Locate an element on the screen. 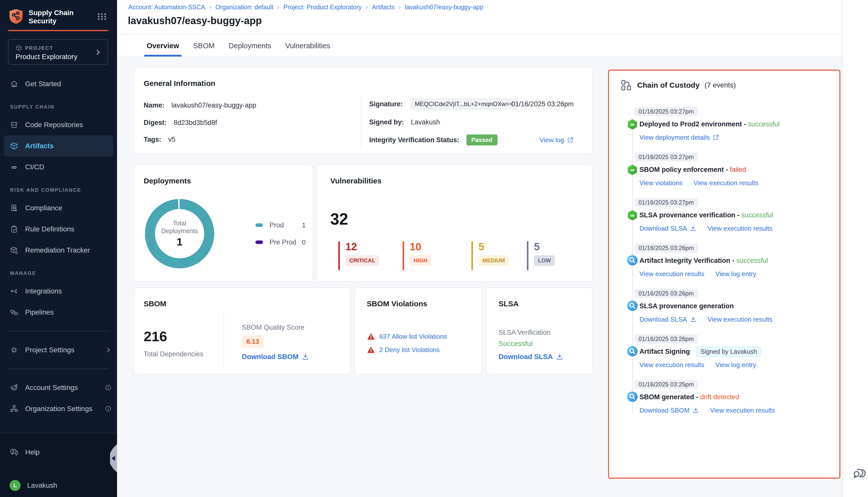 The image size is (868, 497). signed-by-badge: Signed by Lavakush is located at coordinates (729, 352).